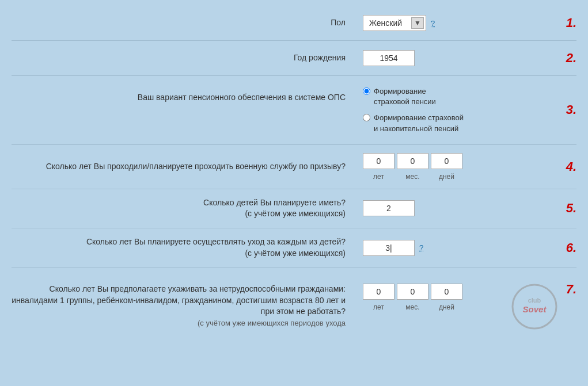  What do you see at coordinates (379, 292) in the screenshot?
I see `input-invalid-let` at bounding box center [379, 292].